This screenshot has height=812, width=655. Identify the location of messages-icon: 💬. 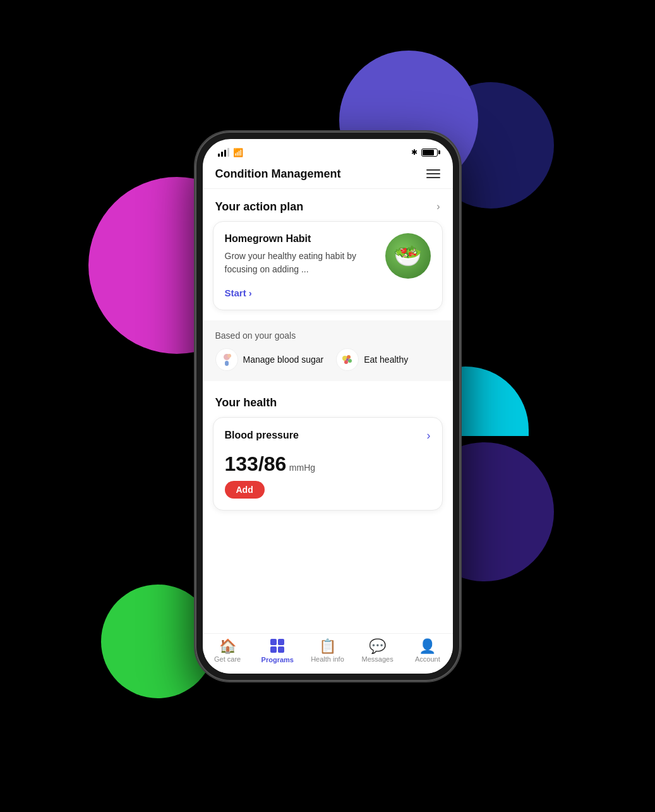
(378, 646).